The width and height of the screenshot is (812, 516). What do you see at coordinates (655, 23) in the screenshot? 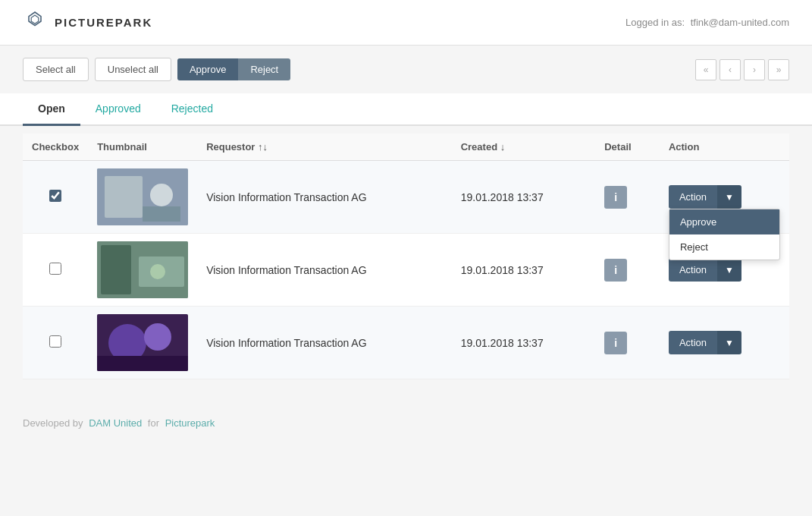
I see `logged-in-label: Logged in as:` at bounding box center [655, 23].